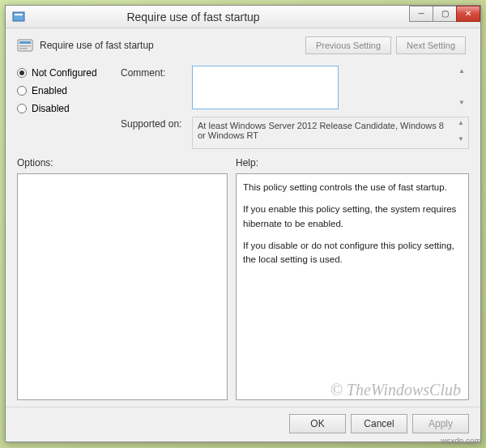 The height and width of the screenshot is (448, 486). What do you see at coordinates (421, 14) in the screenshot?
I see `minimize-button: ─` at bounding box center [421, 14].